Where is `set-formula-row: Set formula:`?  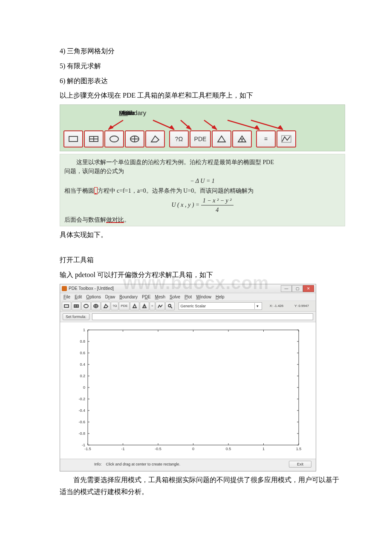
set-formula-row: Set formula: is located at coordinates (188, 317).